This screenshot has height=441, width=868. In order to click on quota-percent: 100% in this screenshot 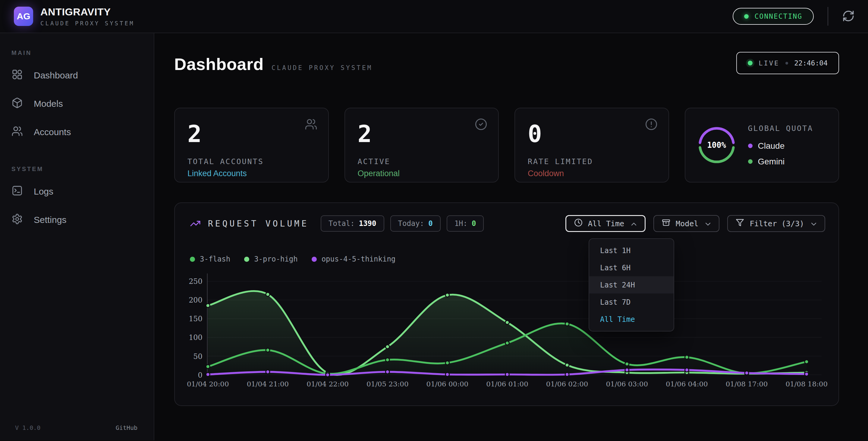, I will do `click(717, 145)`.